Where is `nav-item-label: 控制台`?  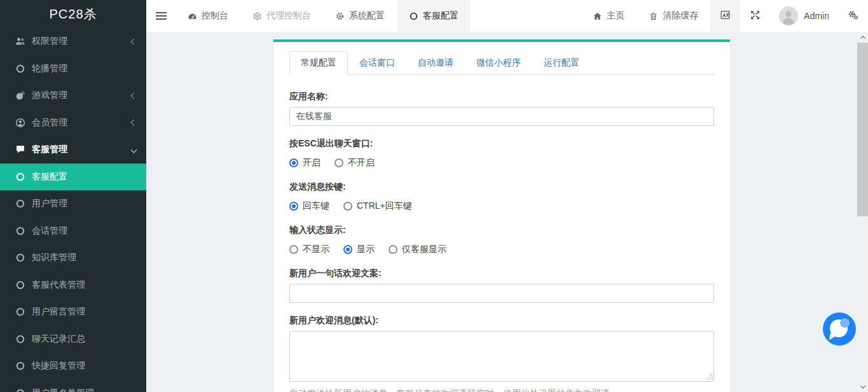
nav-item-label: 控制台 is located at coordinates (215, 16).